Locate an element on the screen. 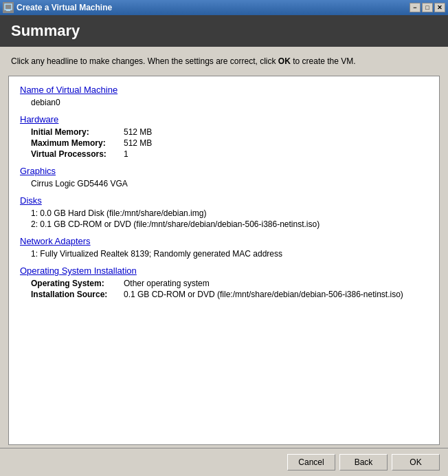  os-install-section-title: Operating System Installation is located at coordinates (224, 271).